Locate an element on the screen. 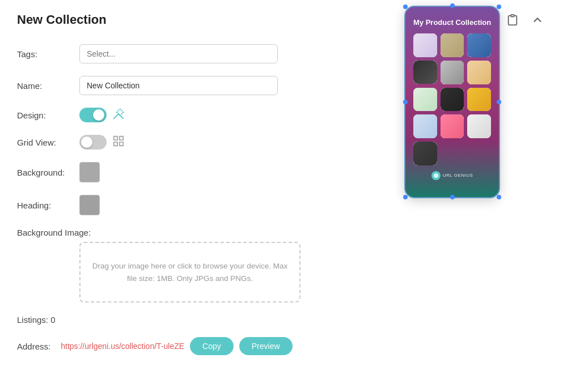 The image size is (563, 392). design-toggle is located at coordinates (93, 115).